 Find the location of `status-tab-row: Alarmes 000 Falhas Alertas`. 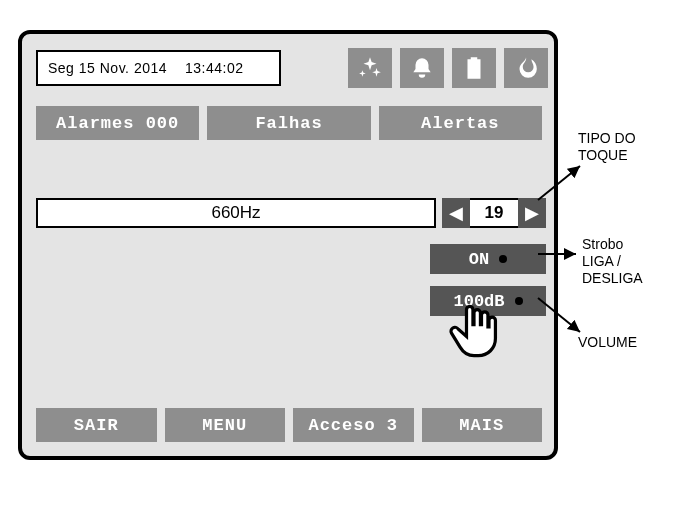

status-tab-row: Alarmes 000 Falhas Alertas is located at coordinates (289, 123).